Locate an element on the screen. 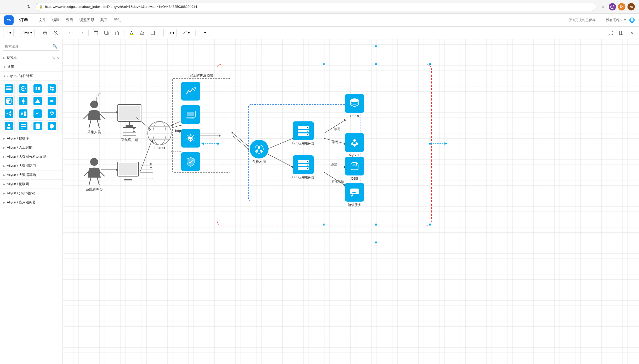  delete-notepad-button: ✕ is located at coordinates (58, 58).